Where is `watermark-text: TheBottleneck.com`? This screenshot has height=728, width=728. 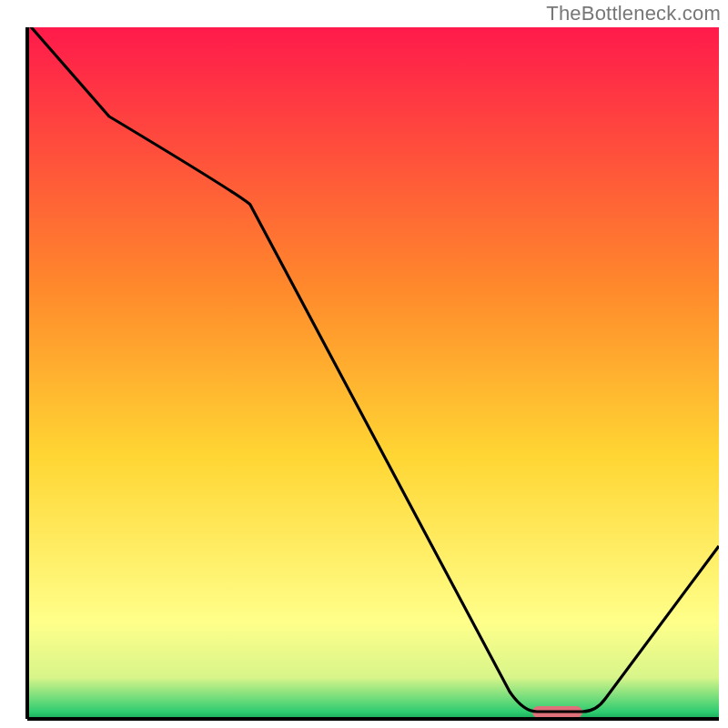 watermark-text: TheBottleneck.com is located at coordinates (633, 14).